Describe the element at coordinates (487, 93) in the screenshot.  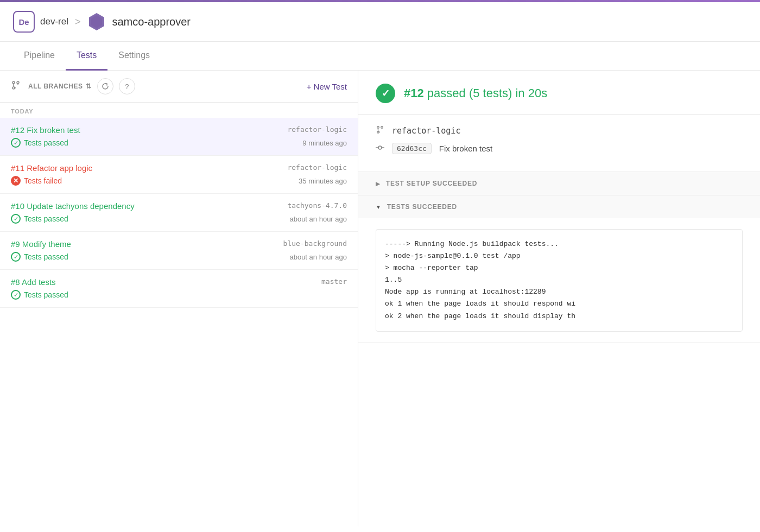
I see `build-passed-text: passed (5 tests) in 20s` at that location.